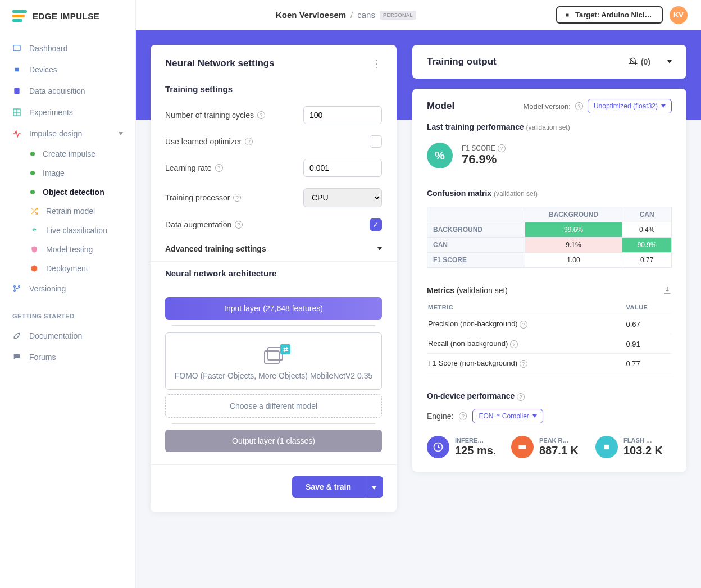 The width and height of the screenshot is (701, 588). I want to click on perf-inference: INFERE…125 ms., so click(465, 447).